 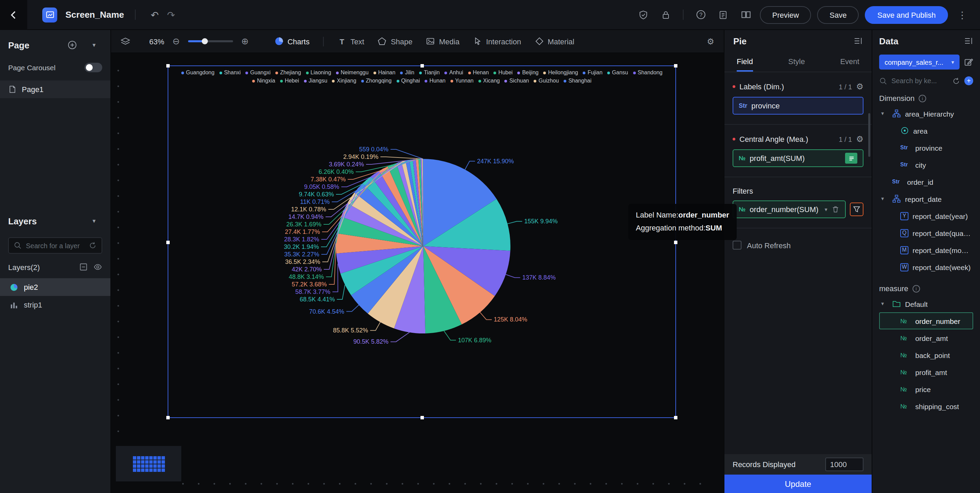 I want to click on legend-item-Yunnan: Yunnan, so click(x=462, y=81).